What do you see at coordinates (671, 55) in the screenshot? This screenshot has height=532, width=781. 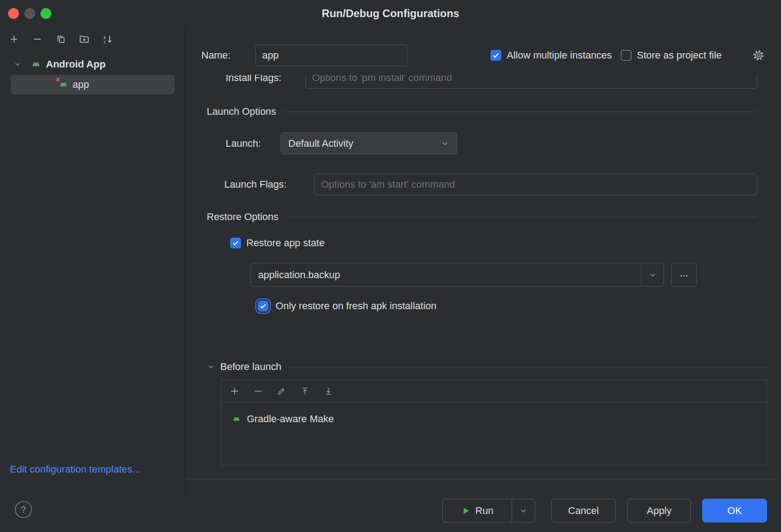 I see `store-as-project-file-option: Store as project file` at bounding box center [671, 55].